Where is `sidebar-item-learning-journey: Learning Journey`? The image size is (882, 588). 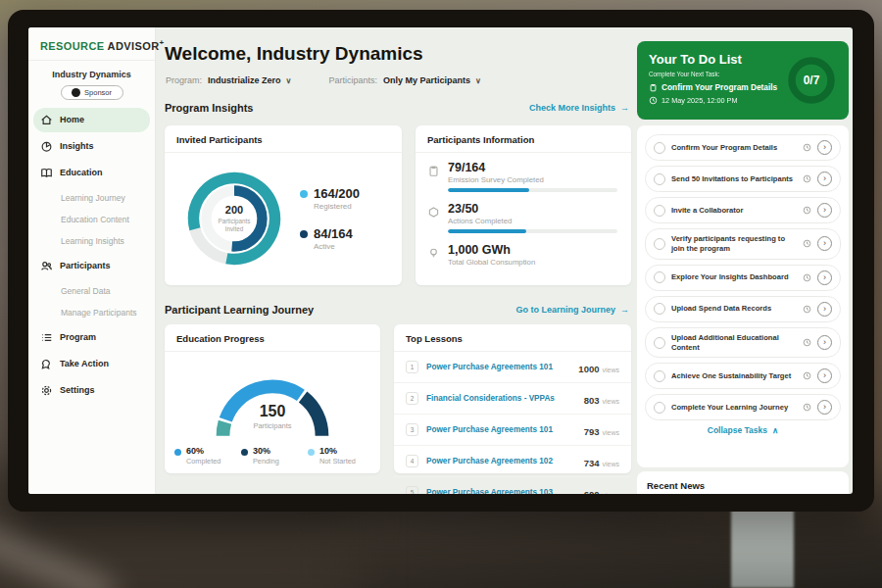
sidebar-item-learning-journey: Learning Journey is located at coordinates (92, 198).